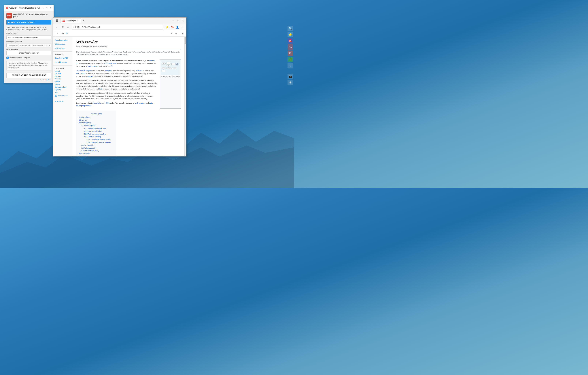  Describe the element at coordinates (63, 71) in the screenshot. I see `sidebar-lang-arabic: العربية` at that location.